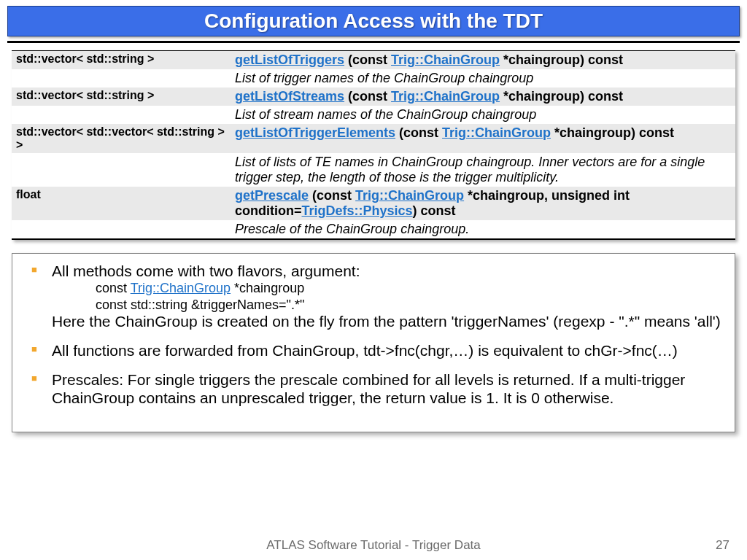  I want to click on slide-title: Configuration Access with the TDT, so click(374, 21).